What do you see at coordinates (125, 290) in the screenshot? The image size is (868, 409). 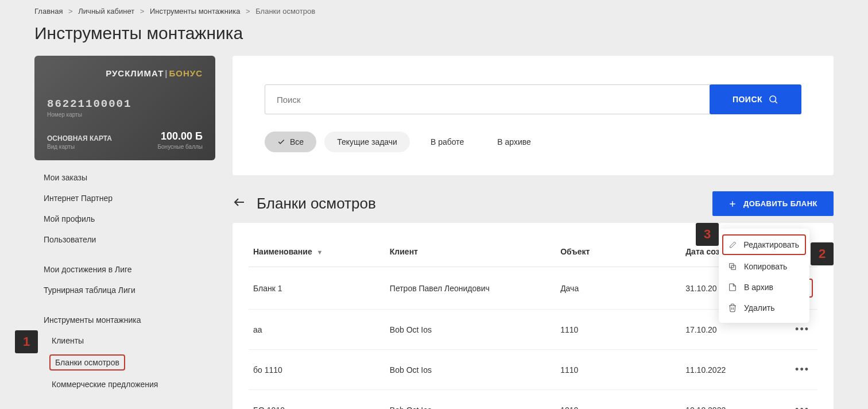 I see `sidebar-item-tournament: Турнирная таблица Лиги` at bounding box center [125, 290].